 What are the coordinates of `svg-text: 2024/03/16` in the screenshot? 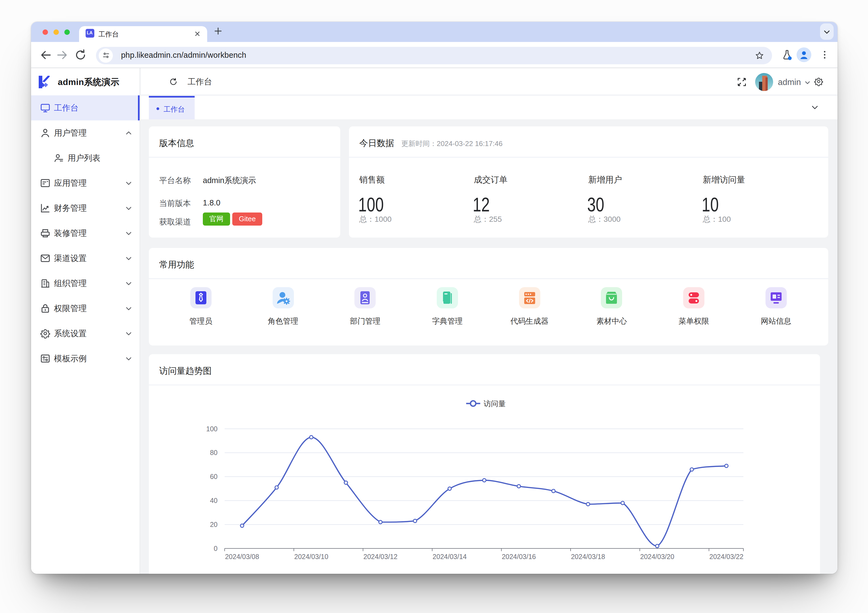 It's located at (519, 557).